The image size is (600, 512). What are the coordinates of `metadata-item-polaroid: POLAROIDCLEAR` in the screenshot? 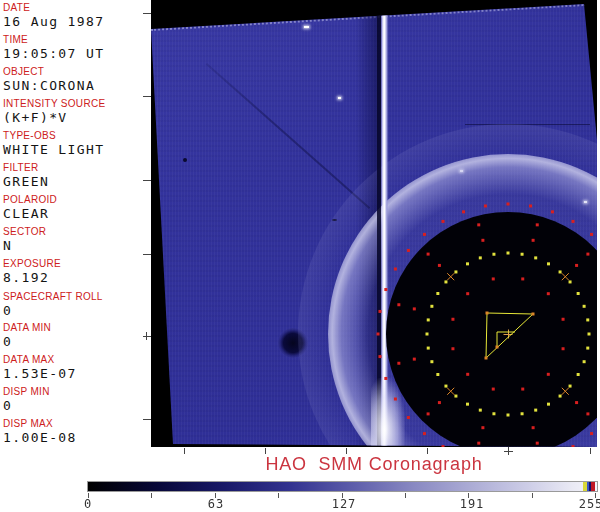 It's located at (77, 208).